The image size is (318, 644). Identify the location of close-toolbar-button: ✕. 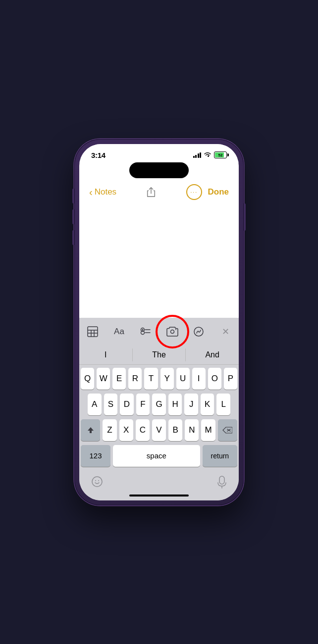
(225, 332).